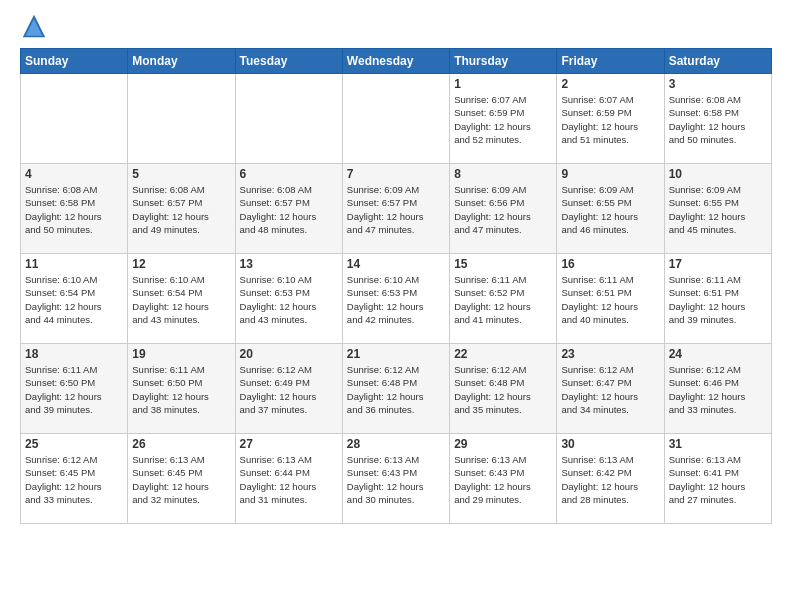  What do you see at coordinates (182, 299) in the screenshot?
I see `calendar-cell: 12Sunrise: 6:10 AM Sunset: 6:54 PM Dayli…` at bounding box center [182, 299].